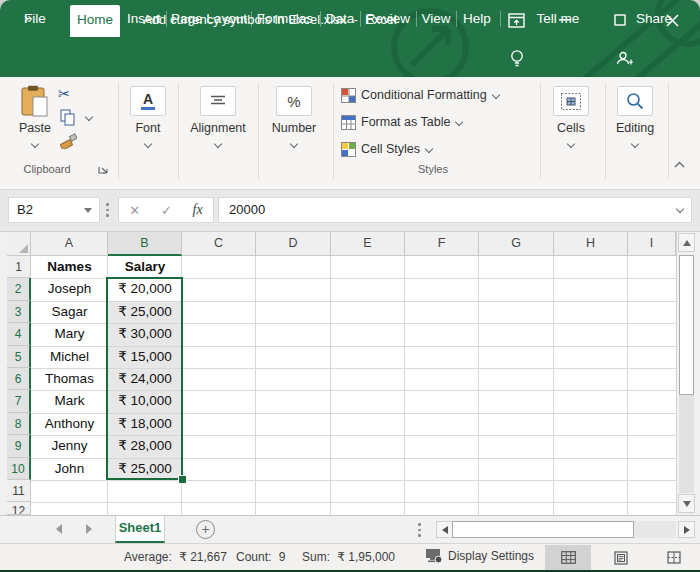 The width and height of the screenshot is (700, 572). Describe the element at coordinates (477, 18) in the screenshot. I see `tab-help: Help` at that location.